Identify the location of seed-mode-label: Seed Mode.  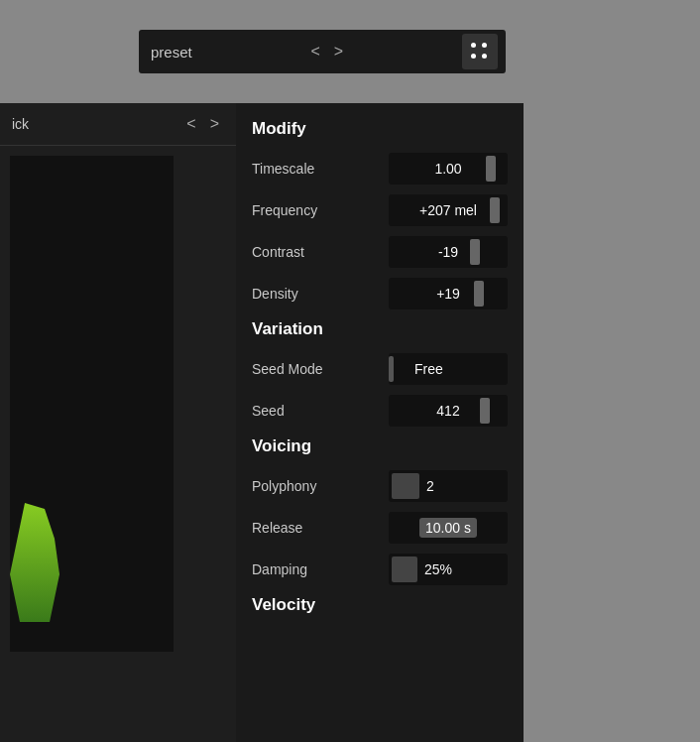
(296, 369).